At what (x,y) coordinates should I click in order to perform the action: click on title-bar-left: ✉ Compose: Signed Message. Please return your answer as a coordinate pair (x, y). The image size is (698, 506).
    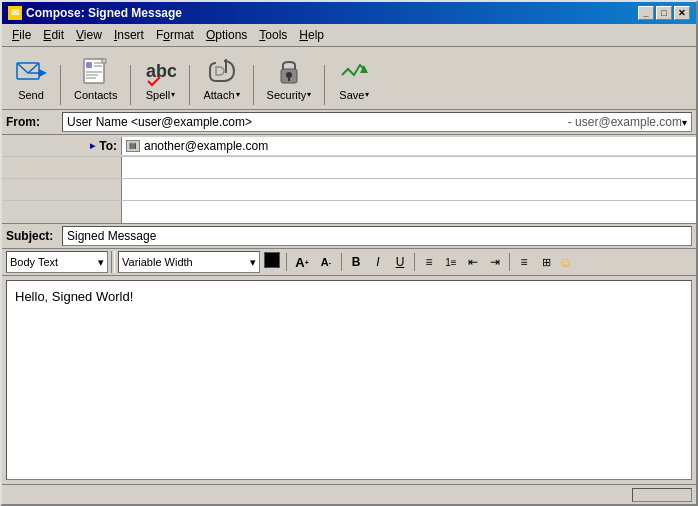
    Looking at the image, I should click on (95, 13).